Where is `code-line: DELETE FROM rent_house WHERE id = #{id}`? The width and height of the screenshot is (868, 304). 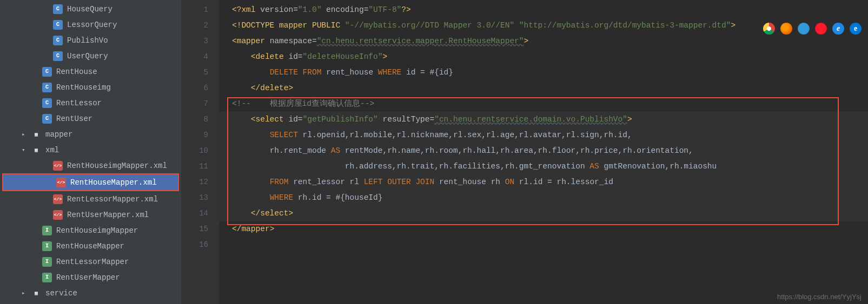 code-line: DELETE FROM rent_house WHERE id = #{id} is located at coordinates (544, 72).